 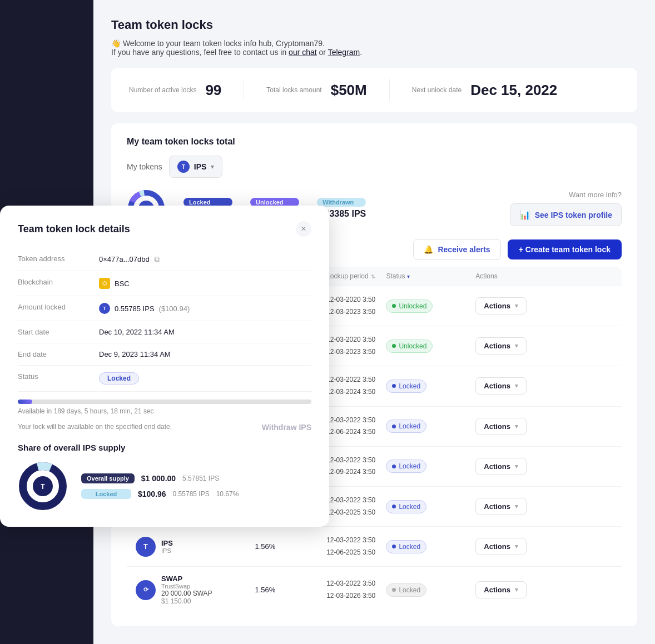 I want to click on token-cell-name: SWAP, so click(x=187, y=579).